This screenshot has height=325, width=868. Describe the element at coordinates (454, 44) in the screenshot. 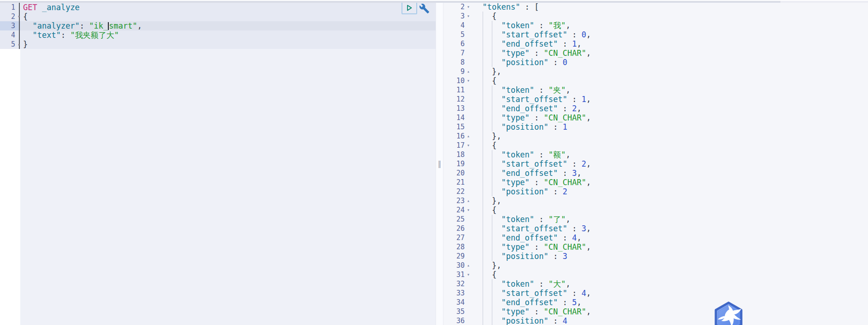

I see `line-number: 6` at that location.